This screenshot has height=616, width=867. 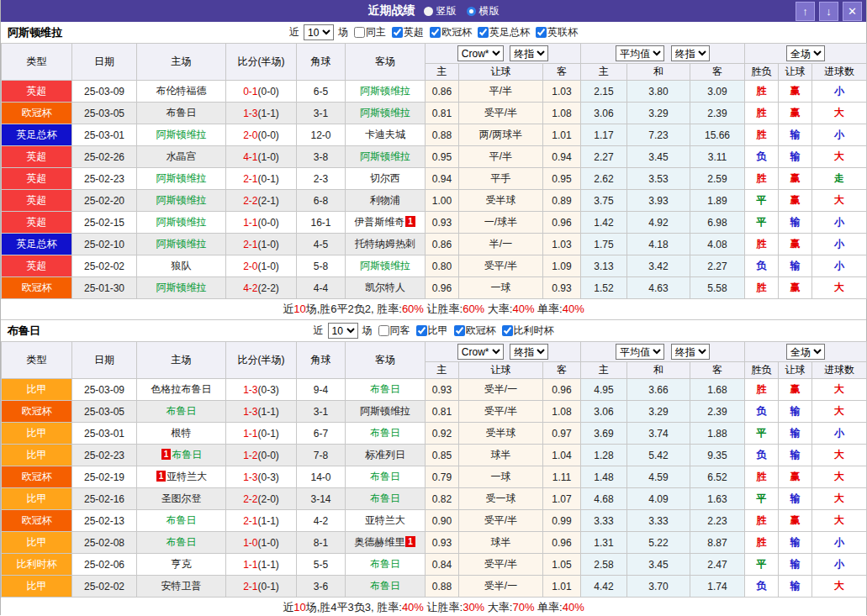 I want to click on move-down-button: ↓, so click(x=829, y=12).